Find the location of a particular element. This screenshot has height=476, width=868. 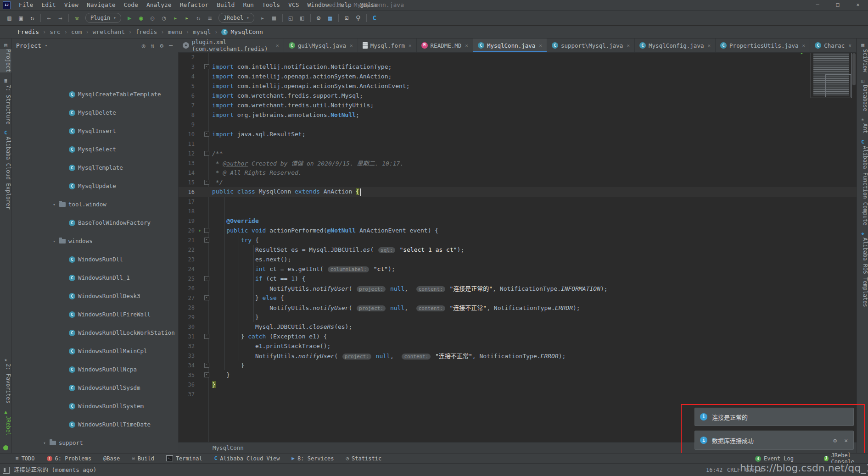

collapse-all-icon: ⇅ is located at coordinates (153, 46).